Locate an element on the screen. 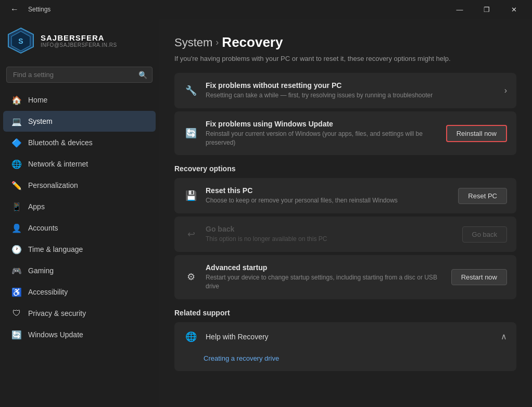  fix-no-reset-chevron: › is located at coordinates (506, 91).